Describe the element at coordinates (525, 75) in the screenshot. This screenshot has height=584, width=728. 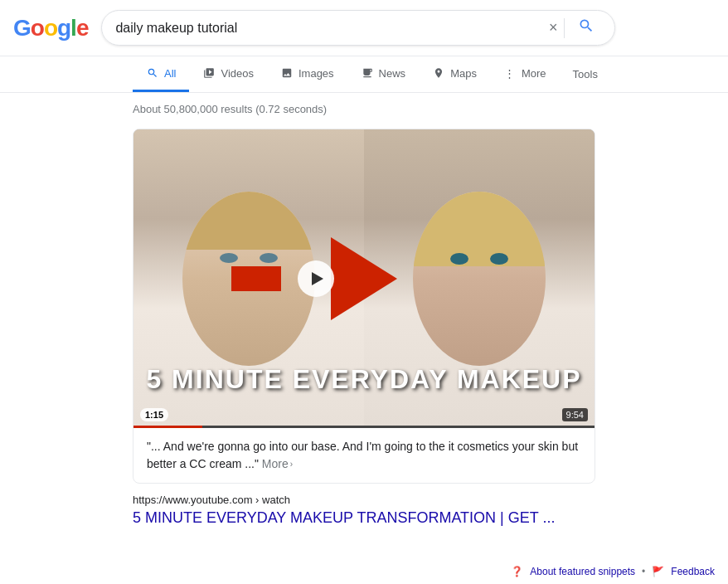
I see `tab-more: ⋮ More` at that location.